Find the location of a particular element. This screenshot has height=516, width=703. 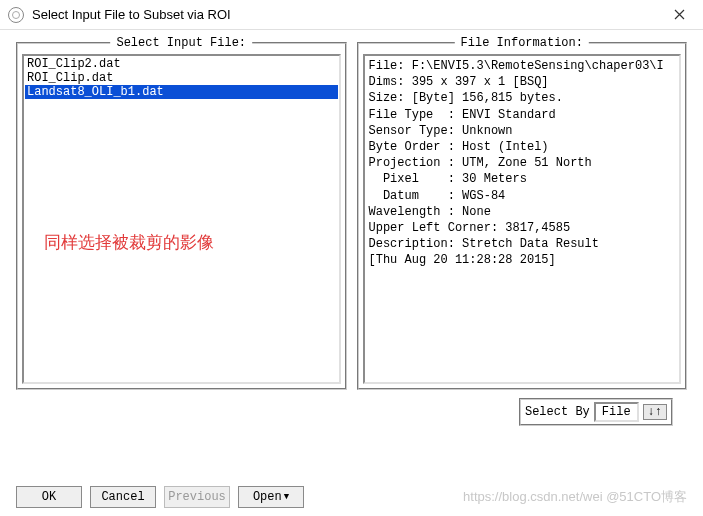

titlebar: Select Input File to Subset via ROI is located at coordinates (352, 15).